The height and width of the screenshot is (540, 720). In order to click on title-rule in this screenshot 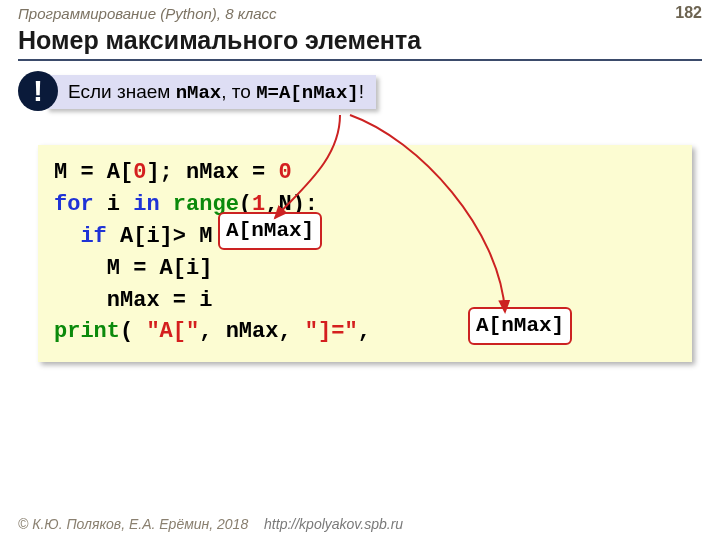, I will do `click(360, 60)`.